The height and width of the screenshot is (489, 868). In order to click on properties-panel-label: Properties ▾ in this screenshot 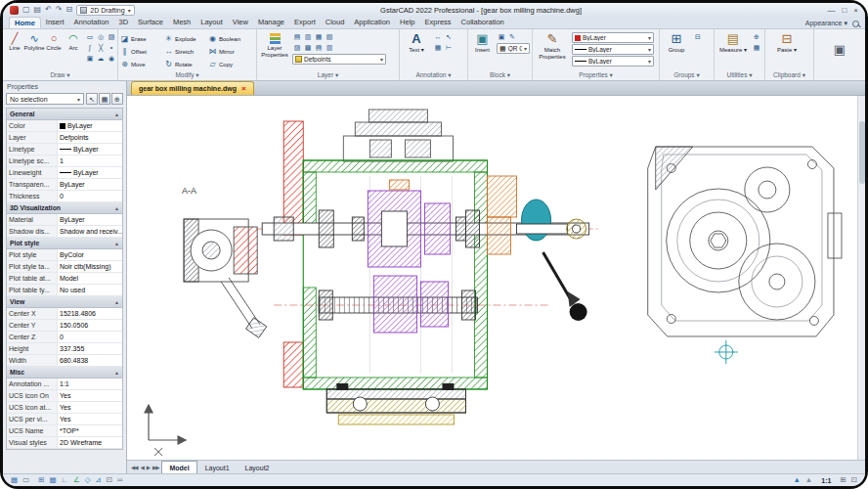, I will do `click(596, 74)`.